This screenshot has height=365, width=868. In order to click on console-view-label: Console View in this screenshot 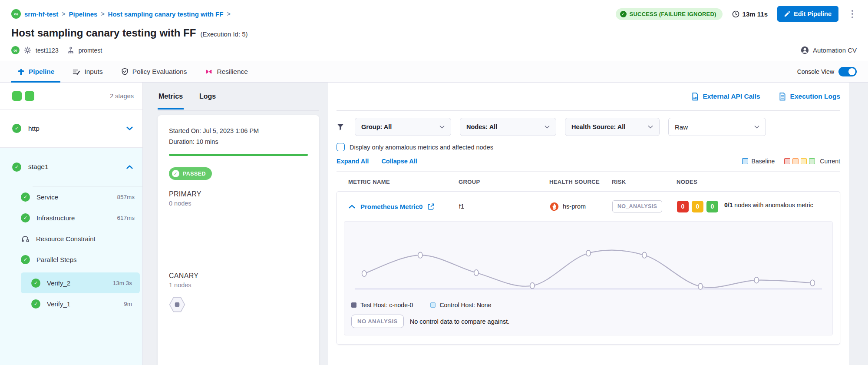, I will do `click(815, 72)`.